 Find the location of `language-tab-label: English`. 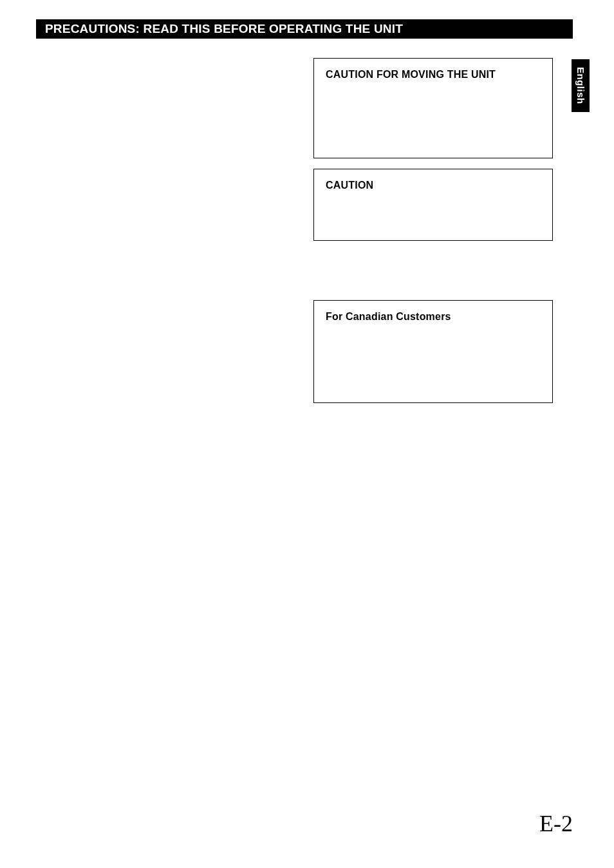

language-tab-label: English is located at coordinates (581, 86).